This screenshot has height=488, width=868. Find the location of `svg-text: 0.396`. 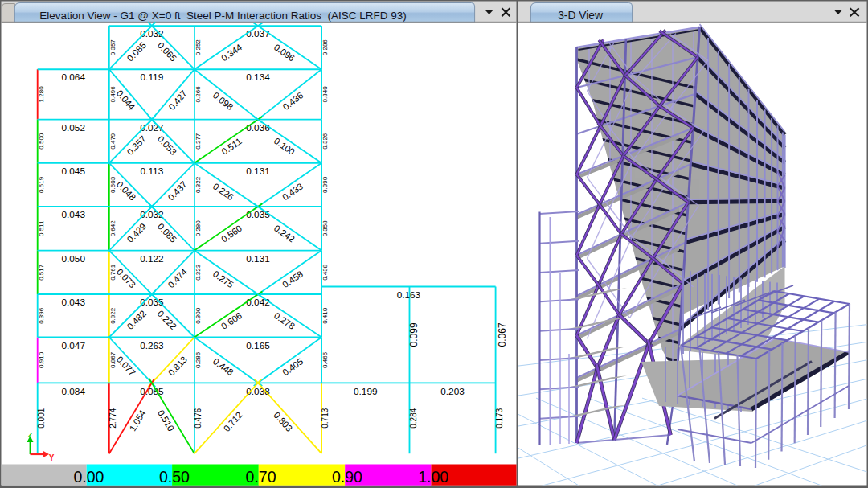

svg-text: 0.396 is located at coordinates (42, 315).